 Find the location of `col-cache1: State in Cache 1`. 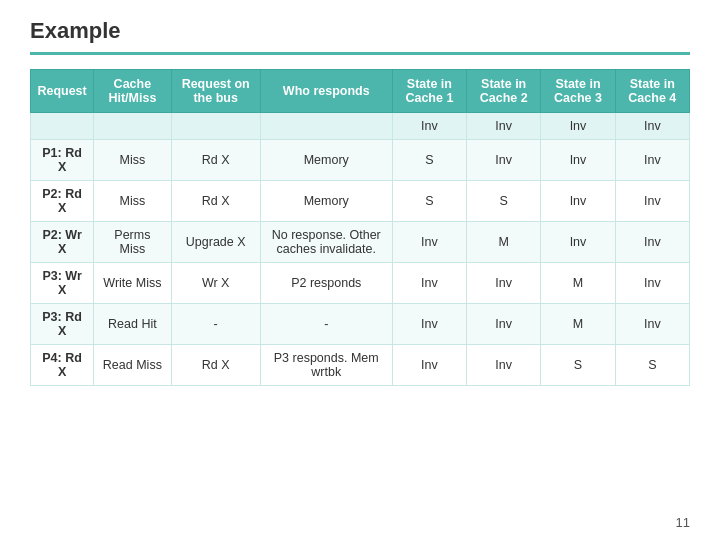

col-cache1: State in Cache 1 is located at coordinates (429, 92).